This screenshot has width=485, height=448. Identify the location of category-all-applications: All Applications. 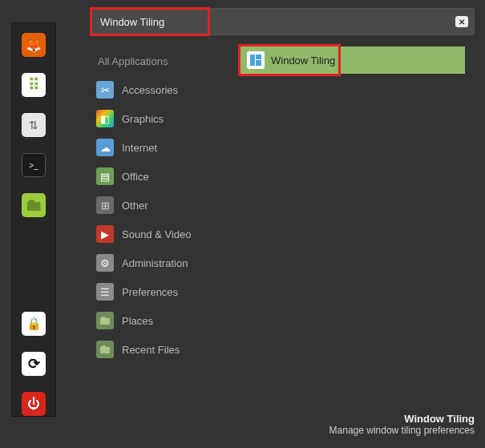
(159, 61).